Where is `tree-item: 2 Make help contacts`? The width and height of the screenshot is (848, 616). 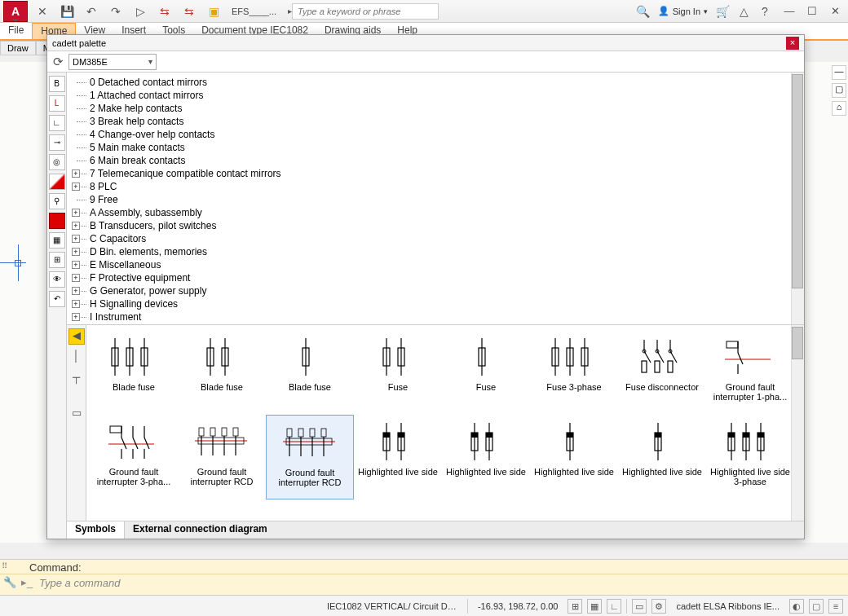
tree-item: 2 Make help contacts is located at coordinates (435, 108).